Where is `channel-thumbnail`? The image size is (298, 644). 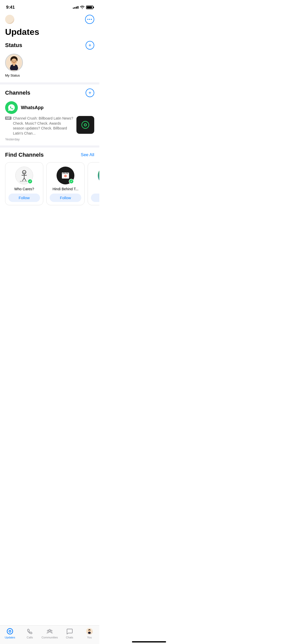 channel-thumbnail is located at coordinates (85, 125).